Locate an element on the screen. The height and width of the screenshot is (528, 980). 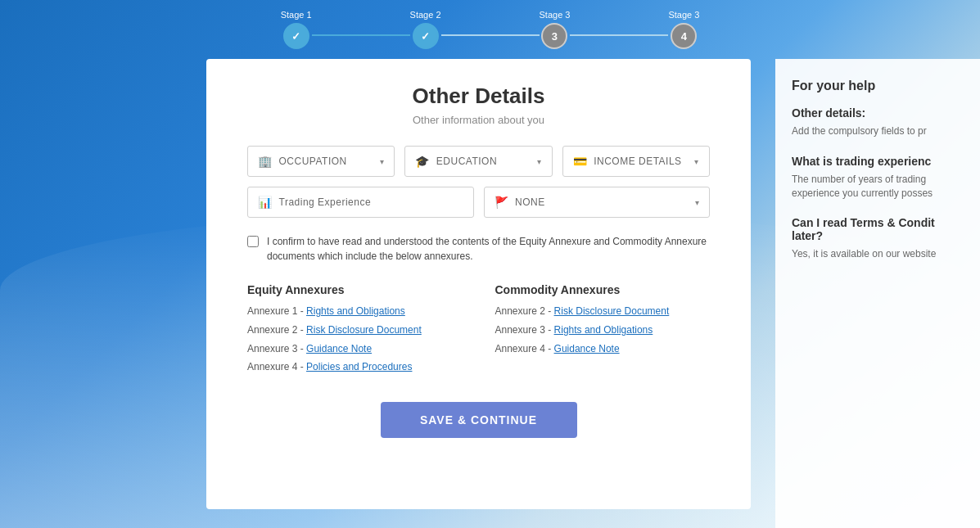
stage-3a-label: Stage 3 is located at coordinates (555, 15).